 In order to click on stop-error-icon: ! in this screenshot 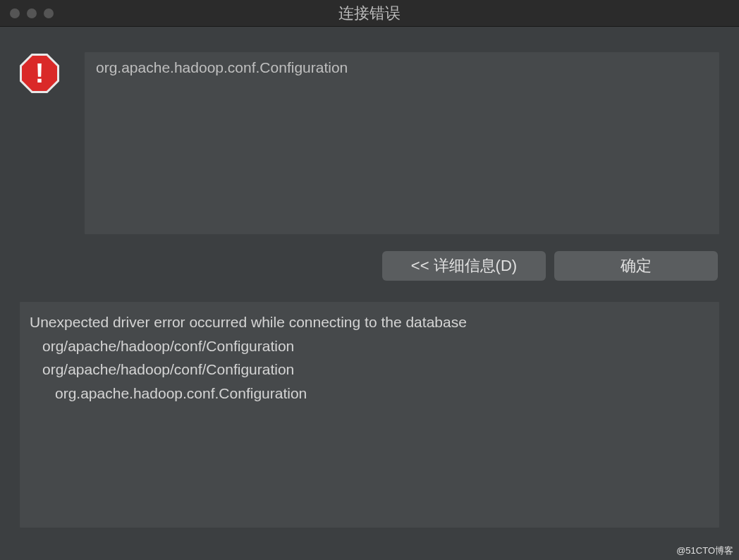, I will do `click(39, 73)`.